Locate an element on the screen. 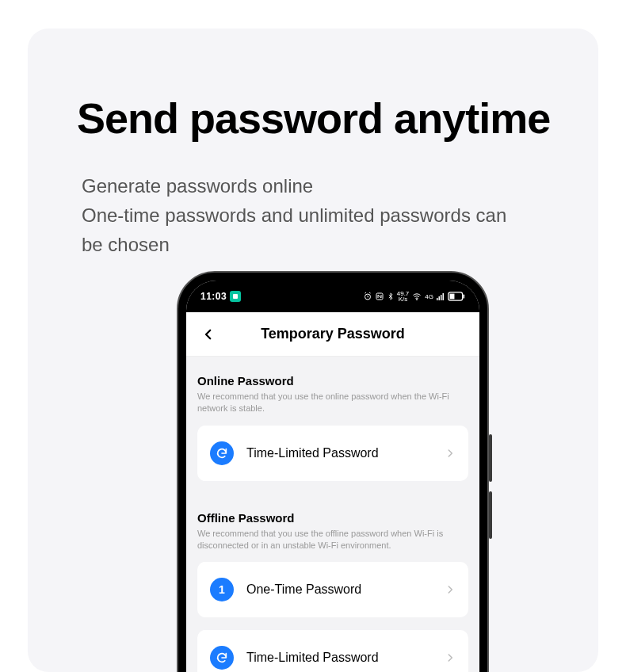 This screenshot has width=626, height=672. hero-subtitle: Generate passwords online One-time passw… is located at coordinates (303, 216).